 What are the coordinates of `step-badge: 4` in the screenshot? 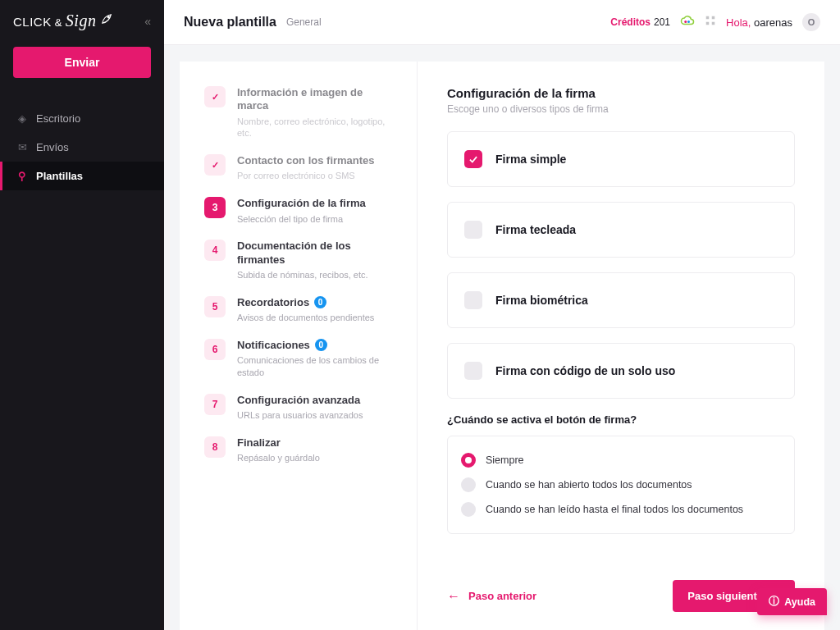 It's located at (215, 250).